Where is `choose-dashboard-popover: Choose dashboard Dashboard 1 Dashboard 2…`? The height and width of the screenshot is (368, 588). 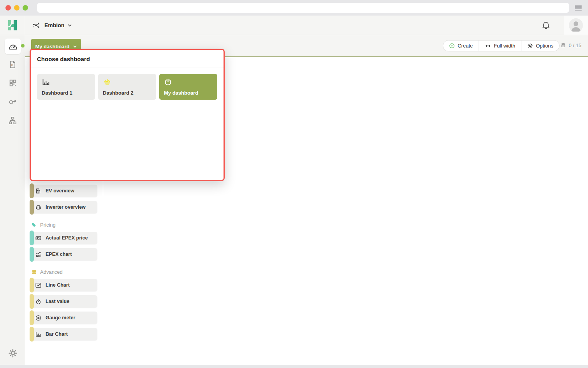
choose-dashboard-popover: Choose dashboard Dashboard 1 Dashboard 2… is located at coordinates (127, 115).